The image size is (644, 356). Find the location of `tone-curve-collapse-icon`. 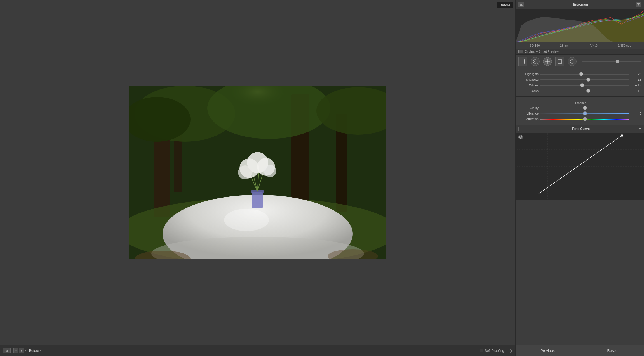

tone-curve-collapse-icon is located at coordinates (640, 129).